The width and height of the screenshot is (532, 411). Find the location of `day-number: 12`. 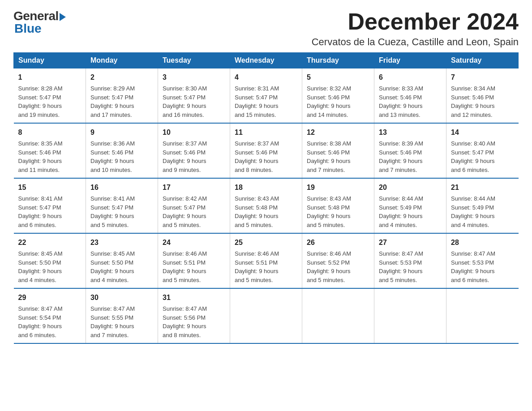

day-number: 12 is located at coordinates (338, 133).